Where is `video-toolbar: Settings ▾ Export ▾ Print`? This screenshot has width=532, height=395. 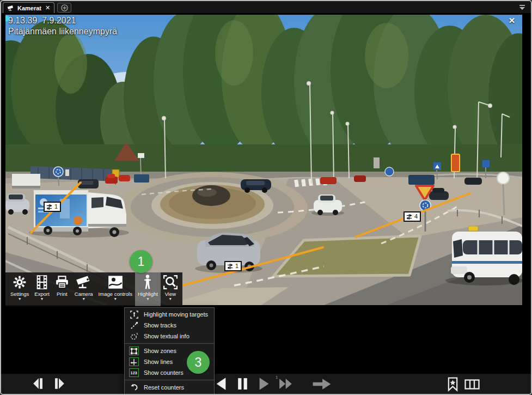
video-toolbar: Settings ▾ Export ▾ Print is located at coordinates (94, 289).